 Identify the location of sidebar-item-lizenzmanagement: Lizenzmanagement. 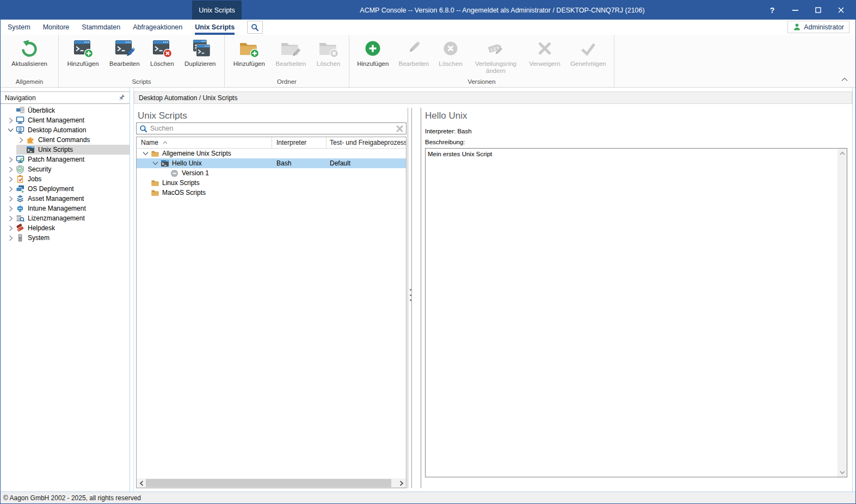
(65, 218).